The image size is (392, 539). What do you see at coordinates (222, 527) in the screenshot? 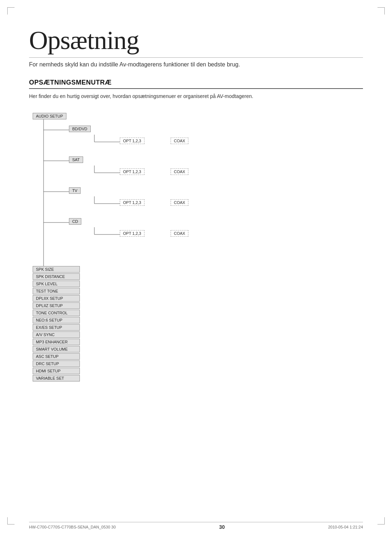
I see `footer-page-number: 30` at bounding box center [222, 527].